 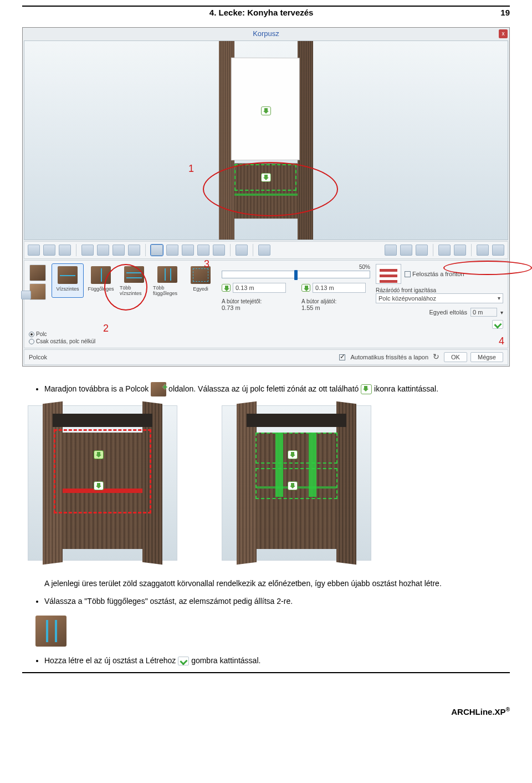 I want to click on footer-rule, so click(x=266, y=673).